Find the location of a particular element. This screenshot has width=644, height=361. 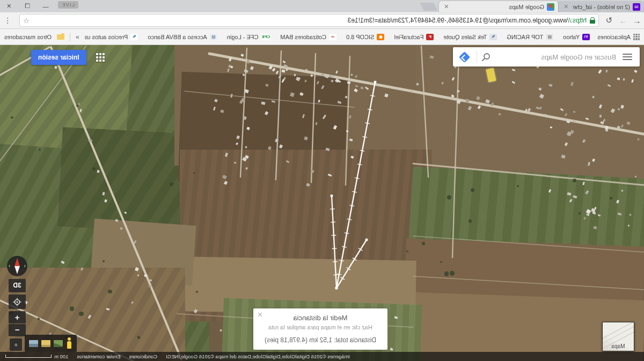

carousel-expand-button: « is located at coordinates (16, 344).